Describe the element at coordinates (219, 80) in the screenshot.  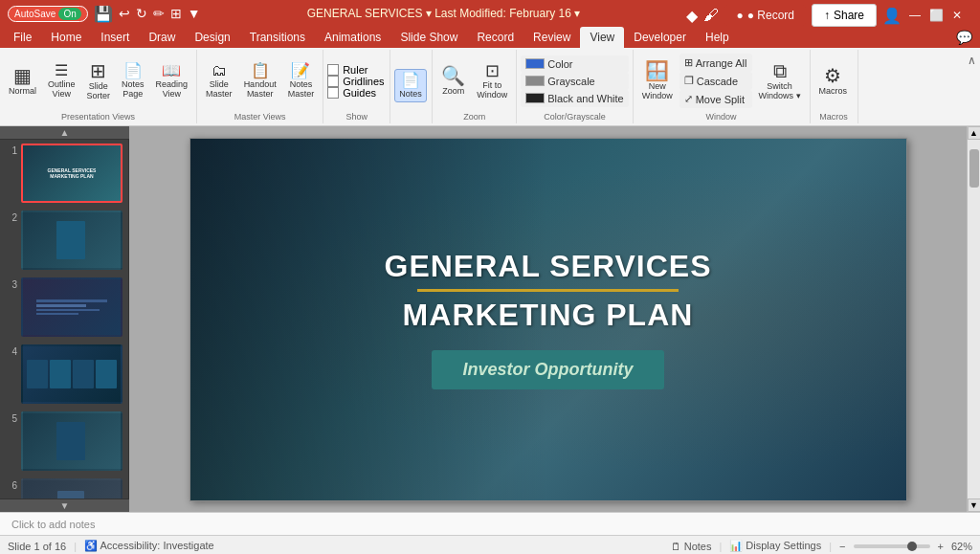
I see `slide-master-button: 🗂 SlideMaster` at that location.